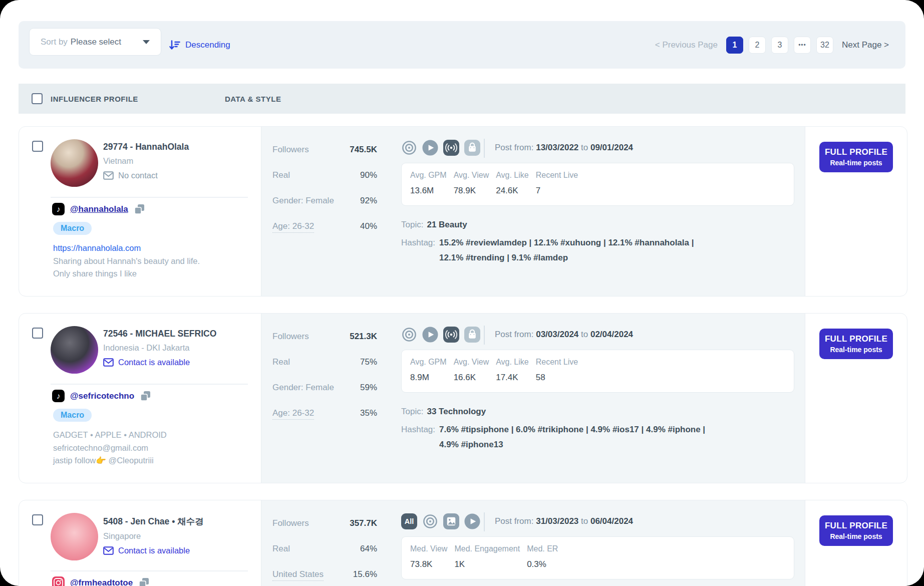  What do you see at coordinates (802, 45) in the screenshot?
I see `pagination-ellipsis: •••` at bounding box center [802, 45].